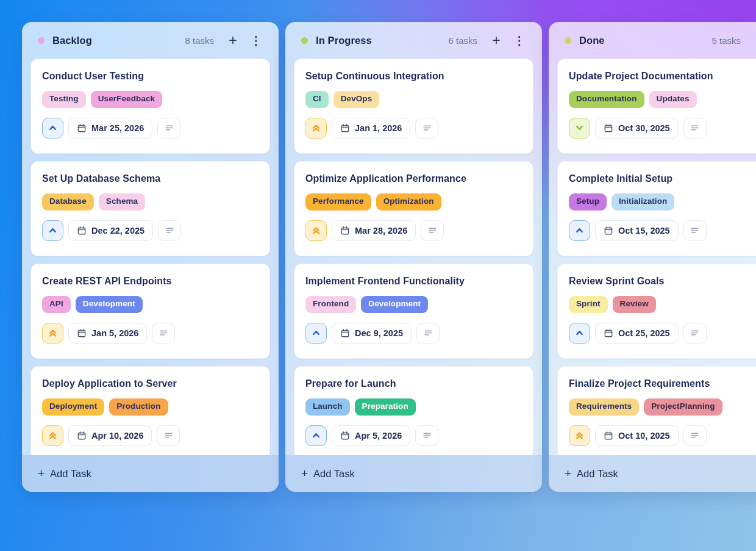  Describe the element at coordinates (56, 304) in the screenshot. I see `task-tag: API` at that location.